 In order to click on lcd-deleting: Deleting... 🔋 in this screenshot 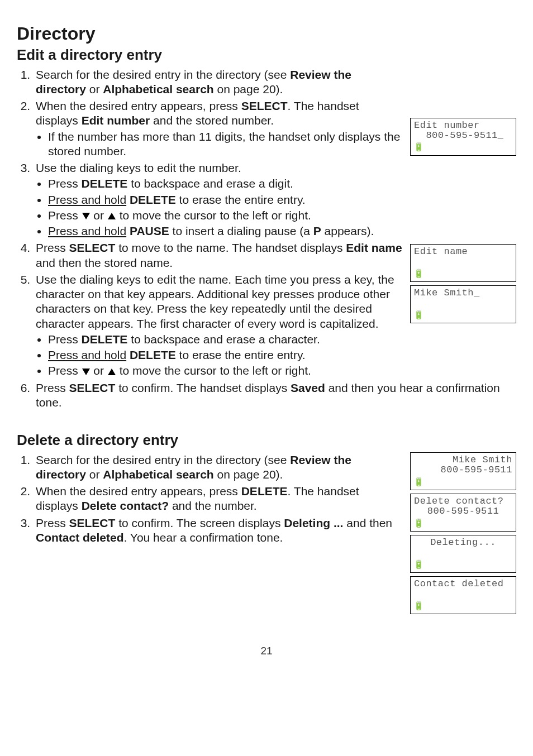, I will do `click(463, 554)`.